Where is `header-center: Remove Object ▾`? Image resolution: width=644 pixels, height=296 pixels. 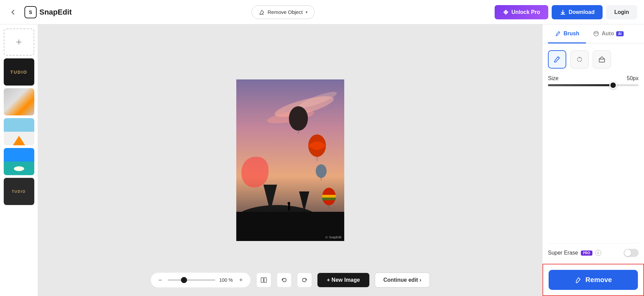 header-center: Remove Object ▾ is located at coordinates (283, 12).